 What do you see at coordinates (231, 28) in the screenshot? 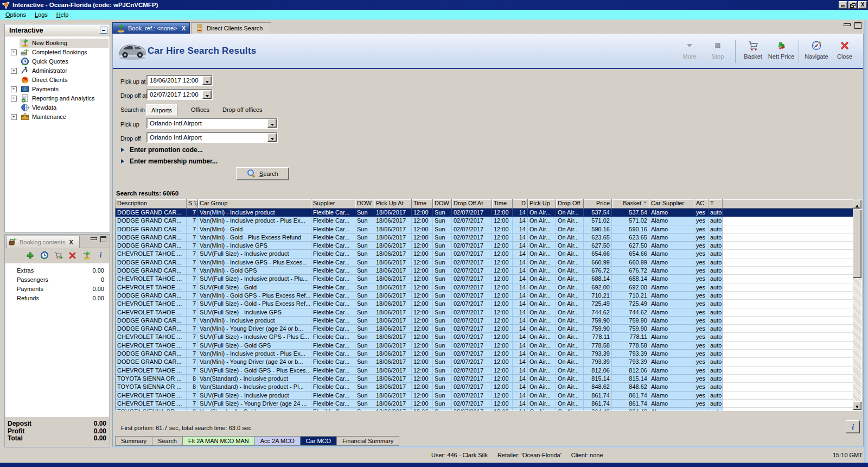
I see `tab-direct-clients-search: Direct Clients Search` at bounding box center [231, 28].